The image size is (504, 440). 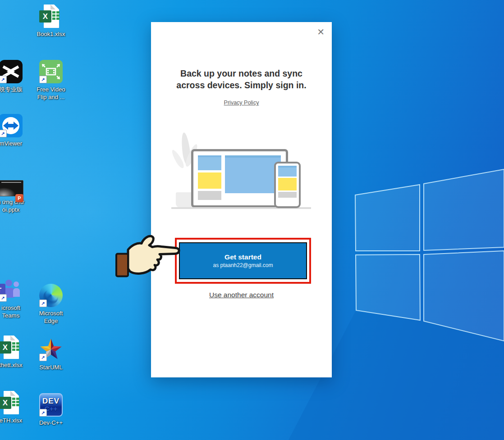 What do you see at coordinates (14, 421) in the screenshot?
I see `icon-label: eTH.xlsx` at bounding box center [14, 421].